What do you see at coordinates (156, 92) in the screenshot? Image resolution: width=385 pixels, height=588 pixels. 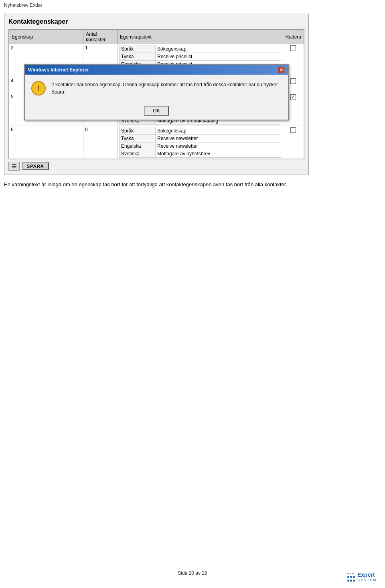 I see `alert-dialog: Windows Internet Explorer ✕ ! 2 kontakte…` at bounding box center [156, 92].